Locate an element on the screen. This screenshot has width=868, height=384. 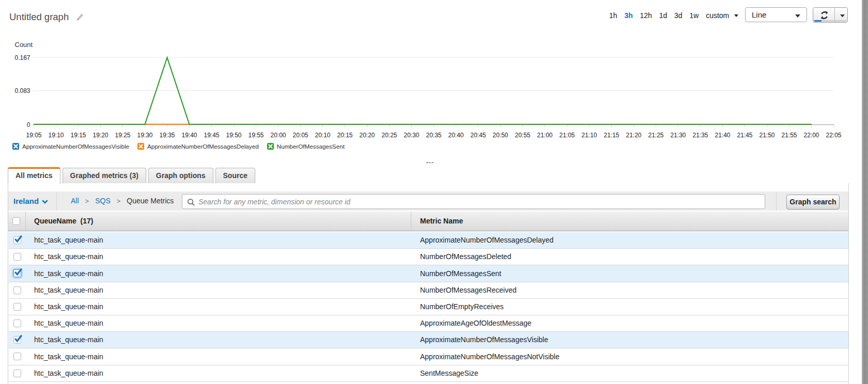
svg-text: 20:15 is located at coordinates (345, 135).